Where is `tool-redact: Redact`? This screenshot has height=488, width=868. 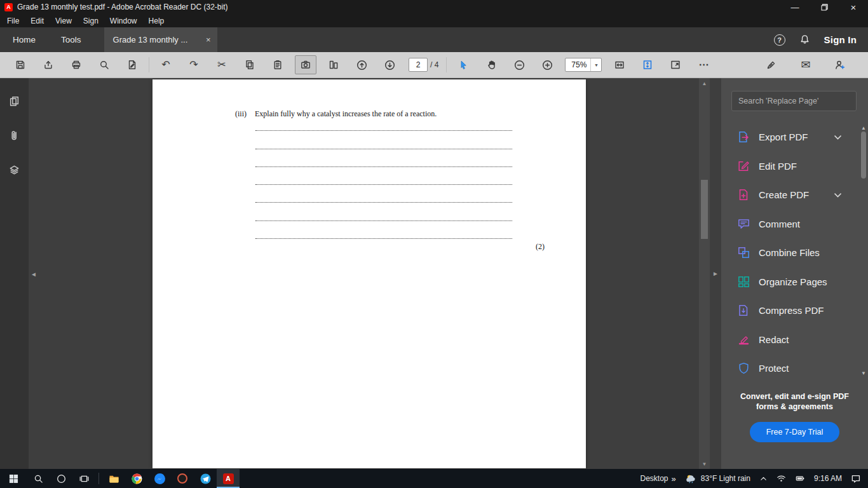
tool-redact: Redact is located at coordinates (790, 340).